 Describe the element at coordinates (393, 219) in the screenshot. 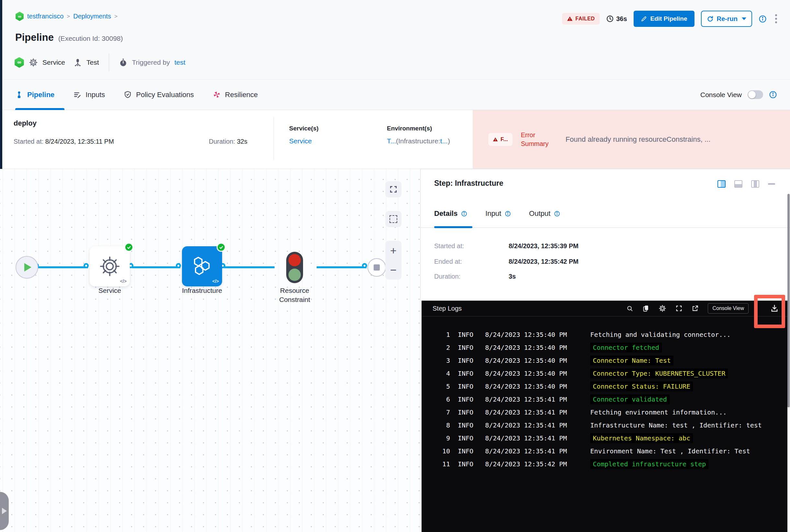

I see `marquee-select-icon` at that location.